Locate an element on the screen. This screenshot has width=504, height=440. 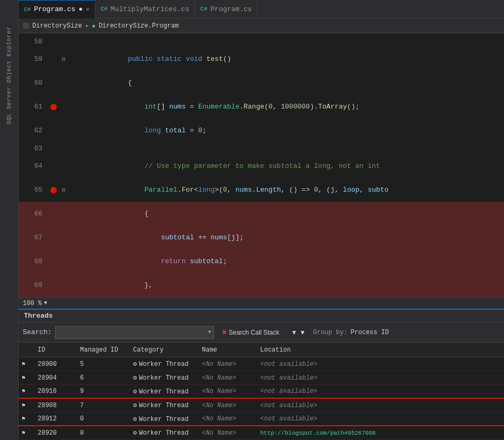
filter-button: ▼ ▼ is located at coordinates (298, 333).